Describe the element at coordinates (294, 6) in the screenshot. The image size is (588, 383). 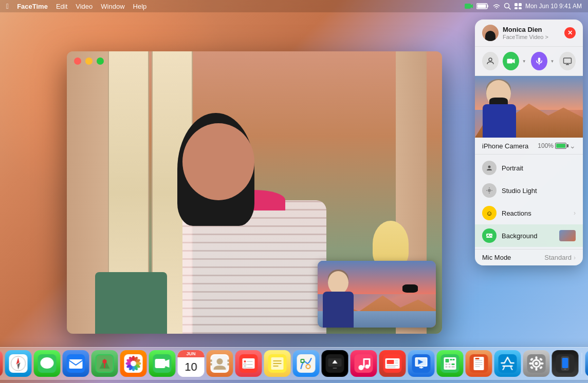
I see `menu-bar:  FaceTime Edit Video Window Help` at that location.